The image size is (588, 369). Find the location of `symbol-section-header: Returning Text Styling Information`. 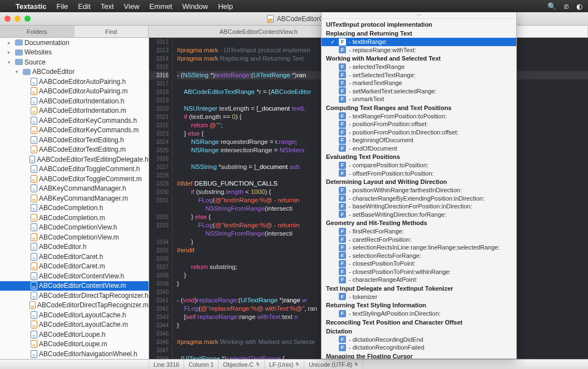

symbol-section-header: Returning Text Styling Information is located at coordinates (419, 305).